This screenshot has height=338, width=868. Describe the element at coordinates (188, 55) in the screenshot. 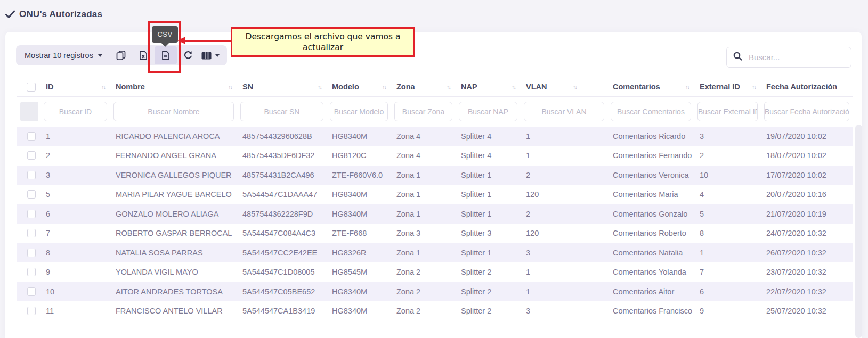

I see `refresh-icon` at that location.